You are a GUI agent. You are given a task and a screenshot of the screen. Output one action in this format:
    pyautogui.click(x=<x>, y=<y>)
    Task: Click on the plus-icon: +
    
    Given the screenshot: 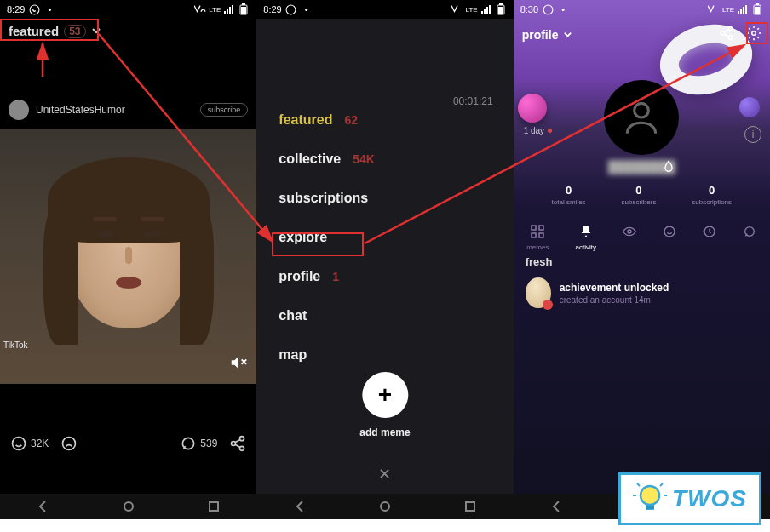 What is the action you would take?
    pyautogui.click(x=385, y=395)
    